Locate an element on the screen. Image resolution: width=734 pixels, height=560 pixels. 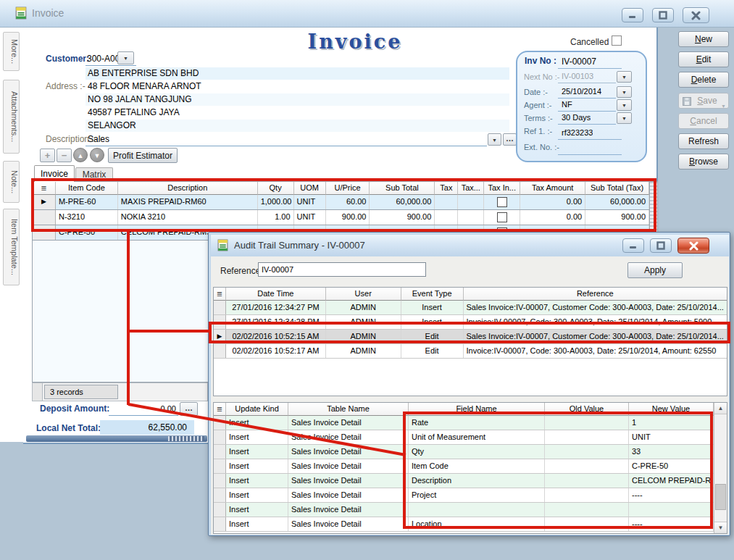
invoice-grid-row: N-3210 NOKIA 3210 1.00 UNIT 900.00 900.0… is located at coordinates (341, 217).